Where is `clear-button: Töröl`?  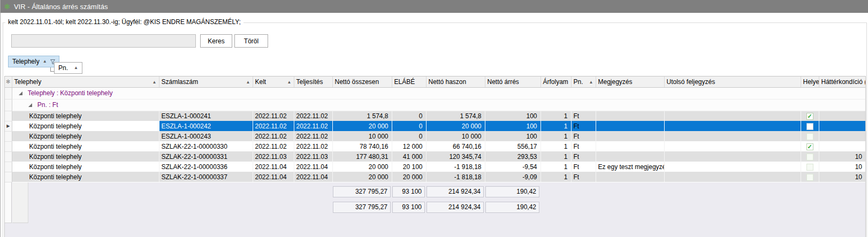
clear-button: Töröl is located at coordinates (252, 41).